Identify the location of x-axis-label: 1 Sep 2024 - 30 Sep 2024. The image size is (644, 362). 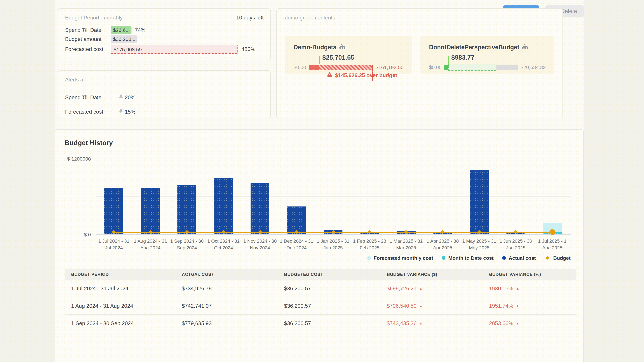
(187, 245).